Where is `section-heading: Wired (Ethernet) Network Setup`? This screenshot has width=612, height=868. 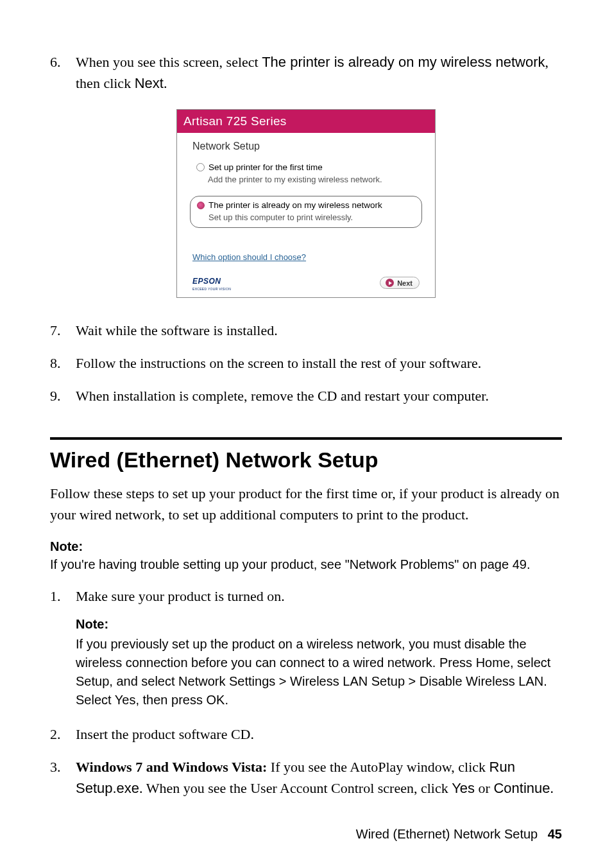 section-heading: Wired (Ethernet) Network Setup is located at coordinates (306, 460).